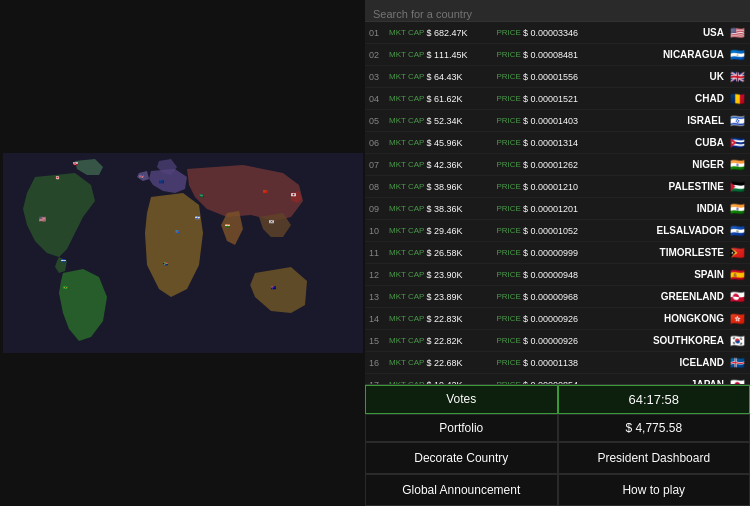 Image resolution: width=750 pixels, height=506 pixels. What do you see at coordinates (558, 319) in the screenshot?
I see `table-row: 14 MKT CAP $ 22.83K PRICE $ 0.00000926 H…` at bounding box center [558, 319].